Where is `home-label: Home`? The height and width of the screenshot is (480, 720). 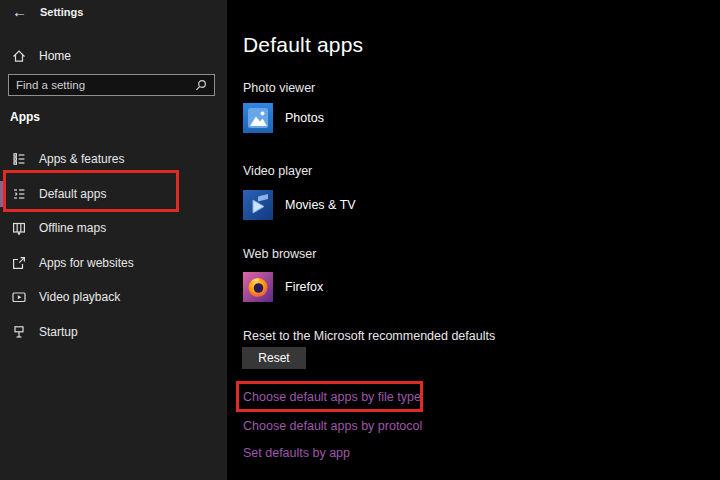 home-label: Home is located at coordinates (55, 56).